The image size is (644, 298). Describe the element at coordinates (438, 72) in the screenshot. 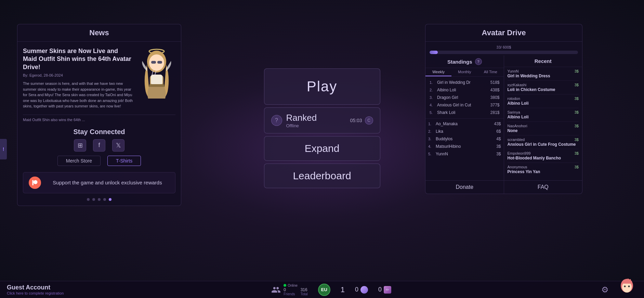

I see `tab-weekly: Weekly` at that location.